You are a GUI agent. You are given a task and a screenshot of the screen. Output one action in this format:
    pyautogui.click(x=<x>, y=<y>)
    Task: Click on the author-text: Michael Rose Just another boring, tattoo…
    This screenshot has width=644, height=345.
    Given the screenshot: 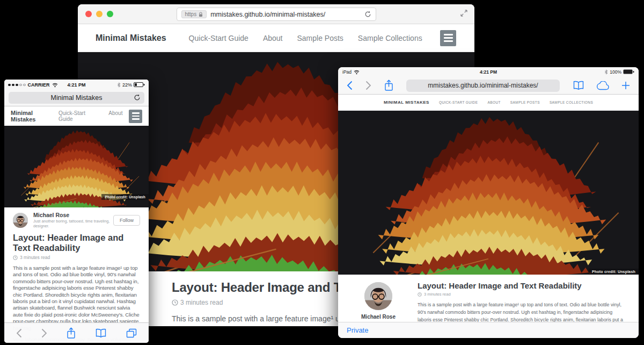 What is the action you would take?
    pyautogui.click(x=73, y=220)
    